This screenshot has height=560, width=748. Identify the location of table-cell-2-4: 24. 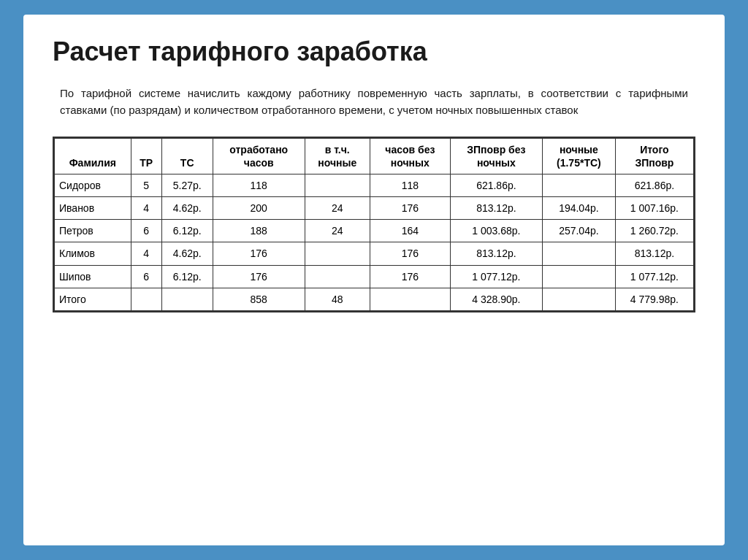
(337, 231).